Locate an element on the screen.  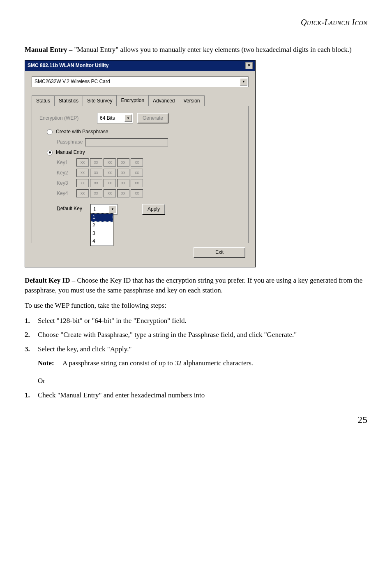
step-number: 3. is located at coordinates (31, 350).